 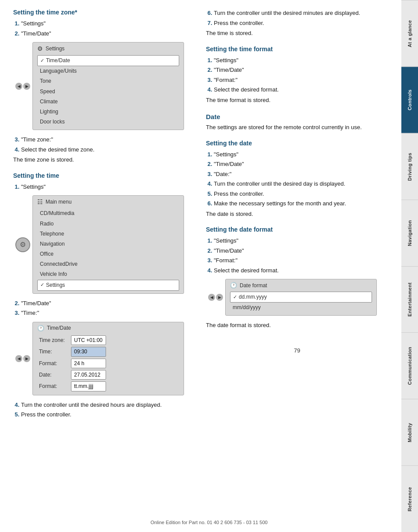 I want to click on menu-item-office: Office, so click(x=108, y=254).